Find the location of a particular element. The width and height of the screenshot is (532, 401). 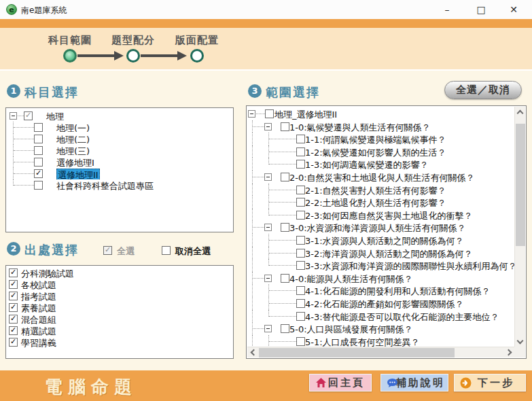

subject-tree-row: 地理(二) is located at coordinates (120, 139).